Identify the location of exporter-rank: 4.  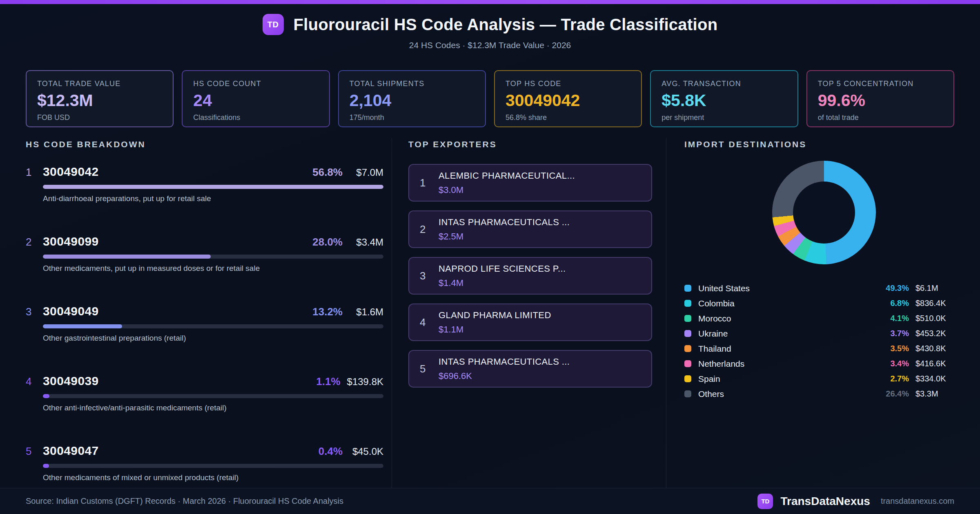
(424, 322).